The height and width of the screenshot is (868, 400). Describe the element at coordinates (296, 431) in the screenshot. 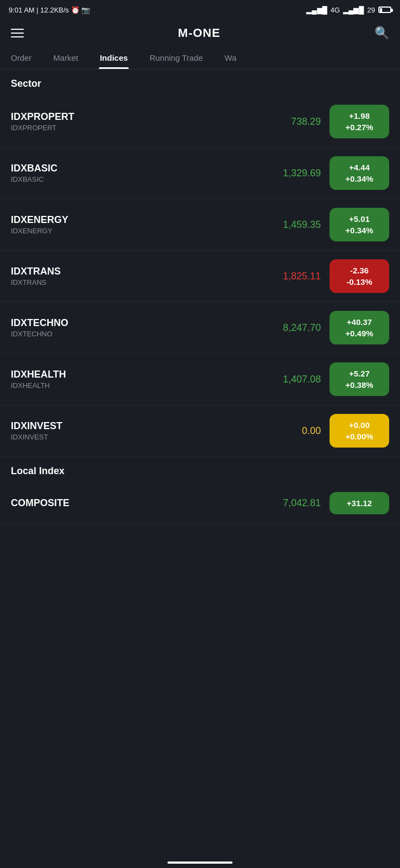

I see `stock-price: 0.00` at that location.